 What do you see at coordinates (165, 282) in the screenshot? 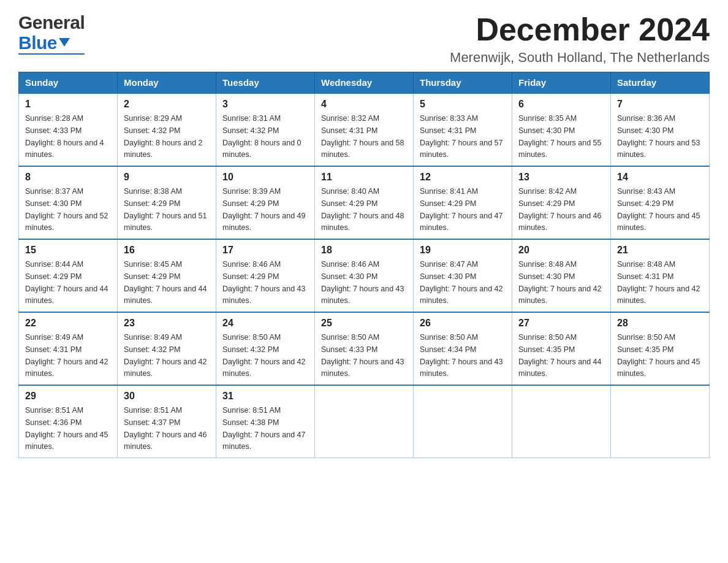
I see `day-info: Sunrise: 8:45 AMSunset: 4:29 PMDaylight:…` at bounding box center [165, 282].